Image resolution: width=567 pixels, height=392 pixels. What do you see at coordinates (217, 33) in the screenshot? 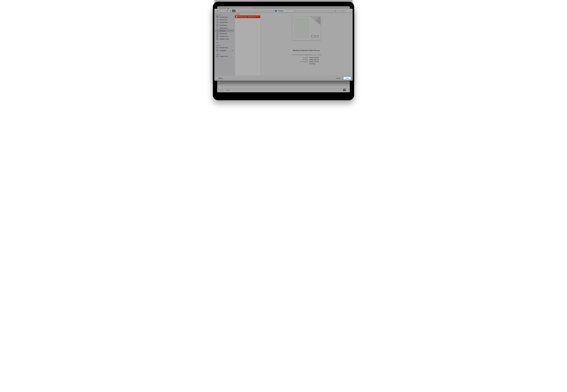
I see `documents-icon` at bounding box center [217, 33].